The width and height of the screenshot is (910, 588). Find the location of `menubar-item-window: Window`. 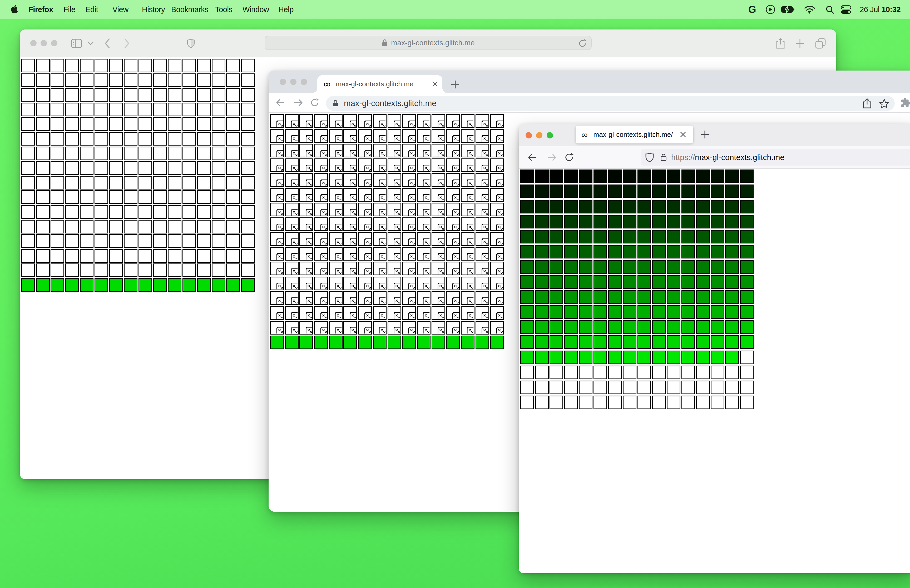

menubar-item-window: Window is located at coordinates (256, 10).